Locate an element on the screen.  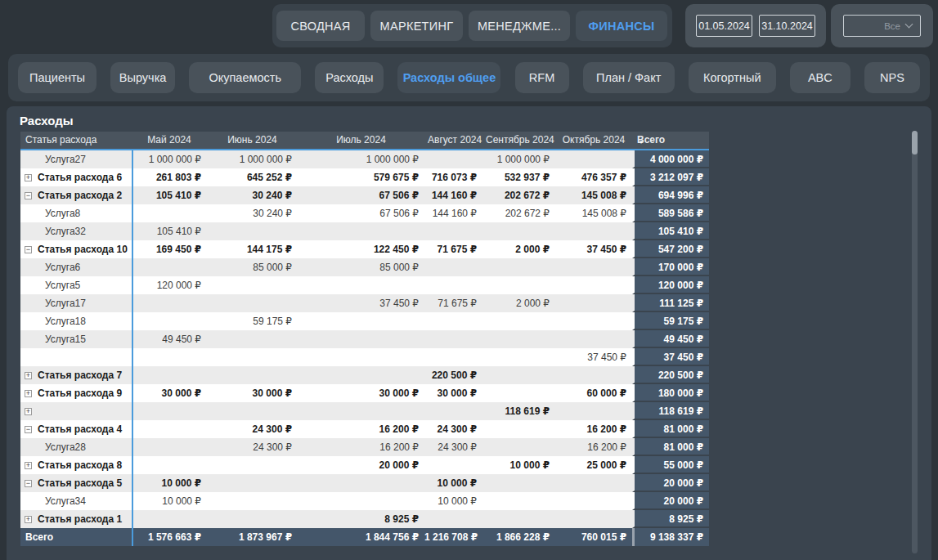
table-row: Услуга271 000 000 ₽1 000 000 ₽1 000 000 … is located at coordinates (365, 159).